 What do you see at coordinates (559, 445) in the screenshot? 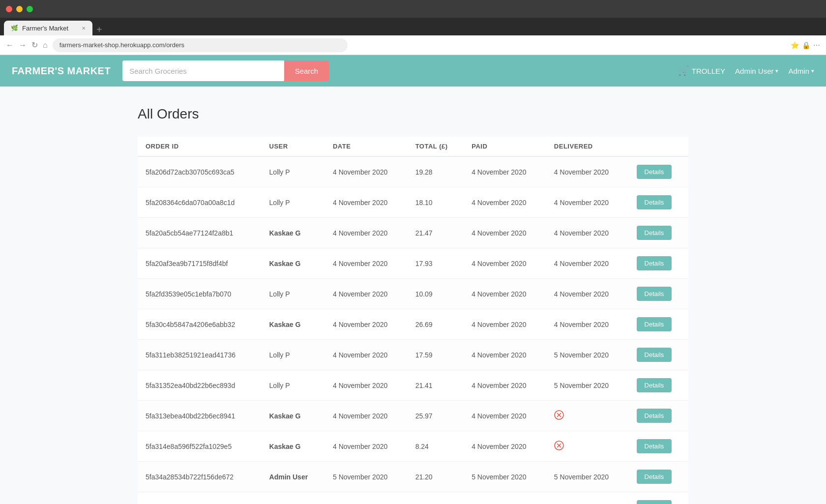
I see `not-delivered-icon` at bounding box center [559, 445].